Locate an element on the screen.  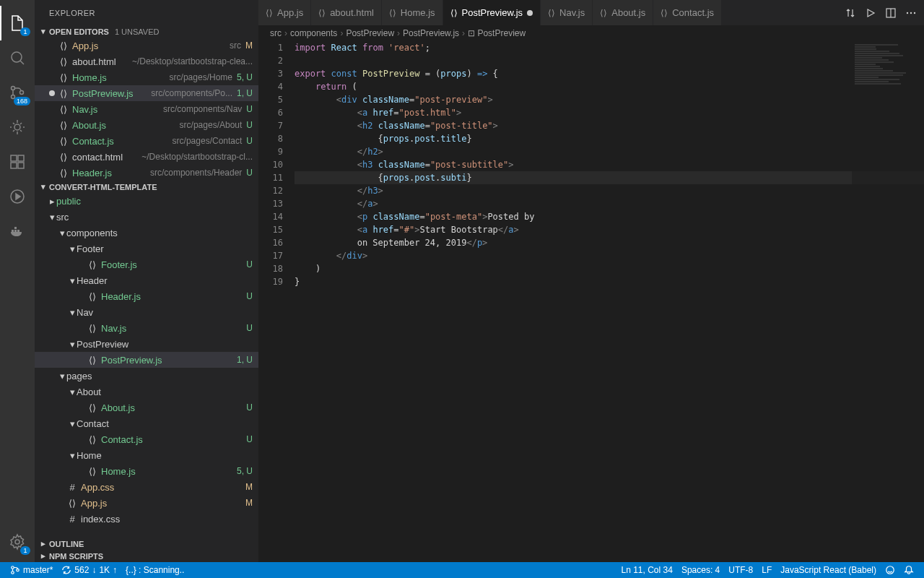
compare-changes-icon is located at coordinates (850, 13).